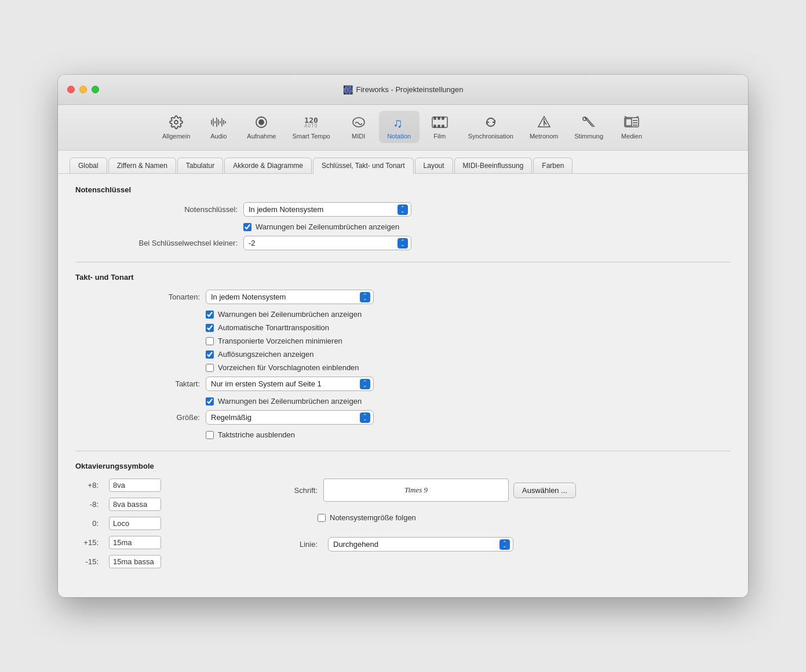  What do you see at coordinates (87, 524) in the screenshot?
I see `label-0: 0:` at bounding box center [87, 524].